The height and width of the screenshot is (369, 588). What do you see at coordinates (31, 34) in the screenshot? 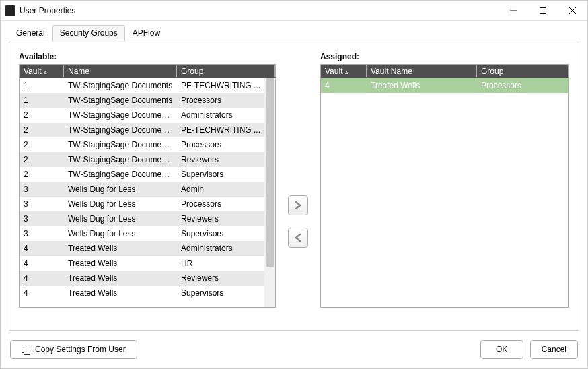
I see `tab-general: General` at bounding box center [31, 34].